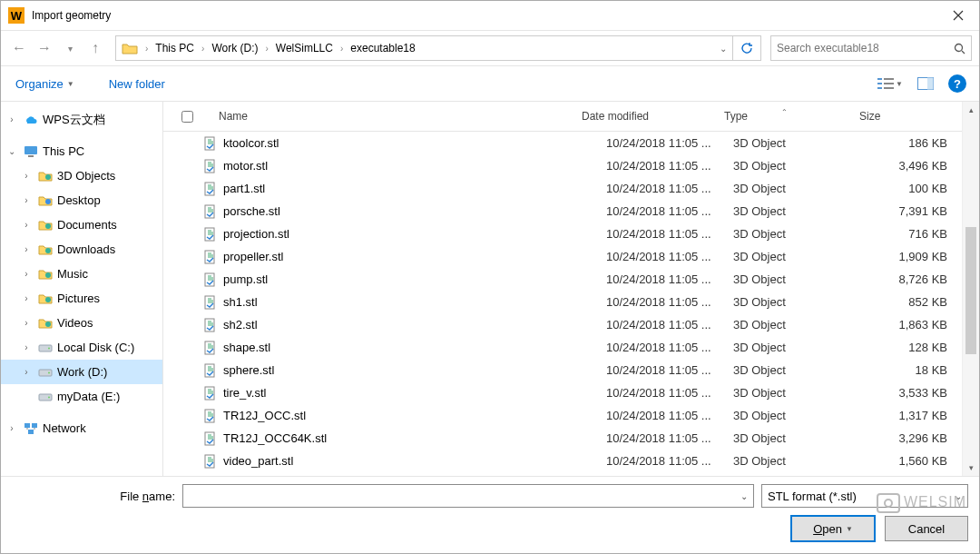  What do you see at coordinates (959, 49) in the screenshot?
I see `search-icon` at bounding box center [959, 49].